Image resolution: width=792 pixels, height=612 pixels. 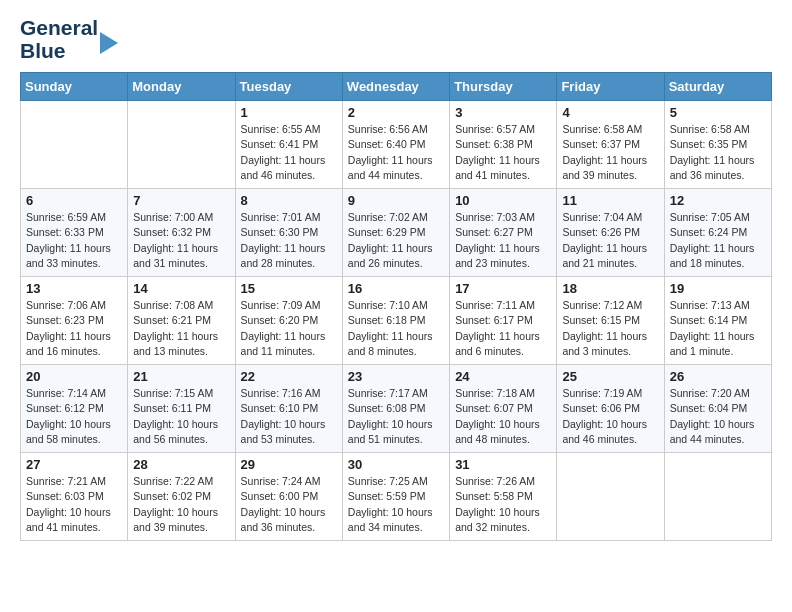 I want to click on calendar-cell: 27Sunrise: 7:21 AM Sunset: 6:03 PM Dayli…, so click(x=74, y=497).